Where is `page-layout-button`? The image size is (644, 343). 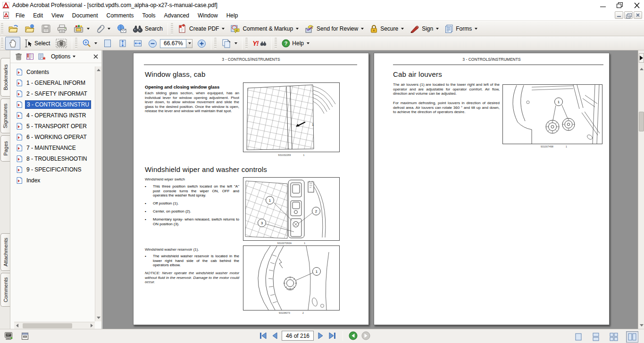 page-layout-button is located at coordinates (229, 43).